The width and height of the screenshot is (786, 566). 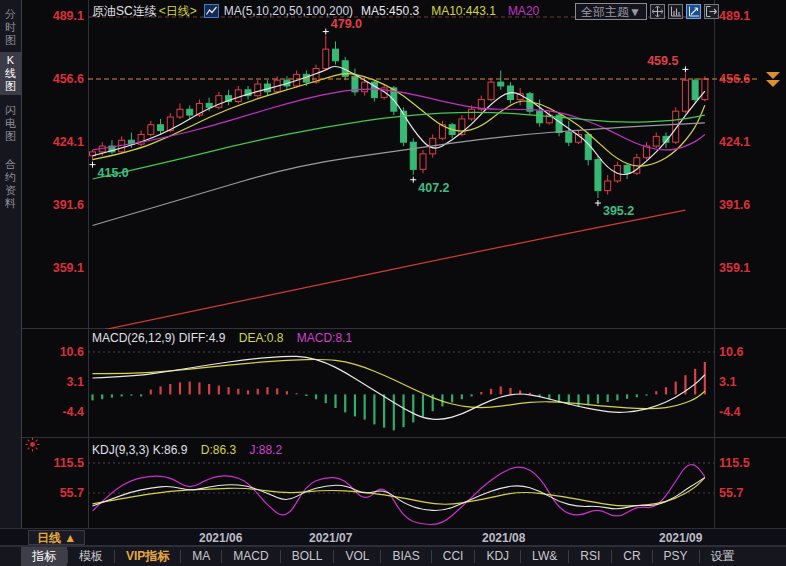 What do you see at coordinates (434, 188) in the screenshot?
I see `price-annotation: 407.2` at bounding box center [434, 188].